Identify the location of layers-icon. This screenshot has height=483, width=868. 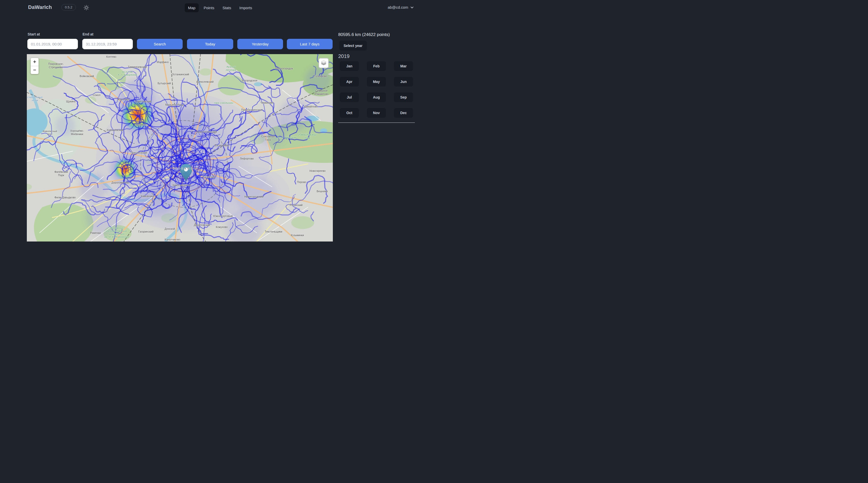
(323, 63).